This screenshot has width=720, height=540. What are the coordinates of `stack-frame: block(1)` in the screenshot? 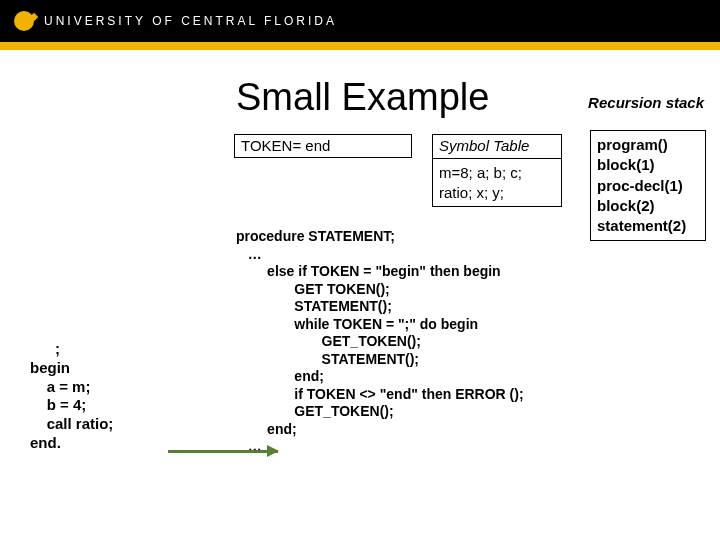 It's located at (648, 165).